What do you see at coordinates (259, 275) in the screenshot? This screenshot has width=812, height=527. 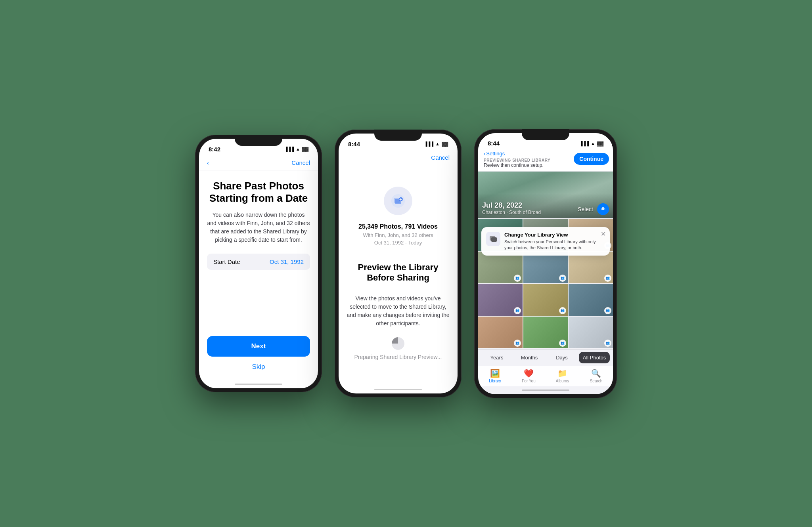 I see `screen-content-1: Share Past Photos Starting from a Date Y…` at bounding box center [259, 275].